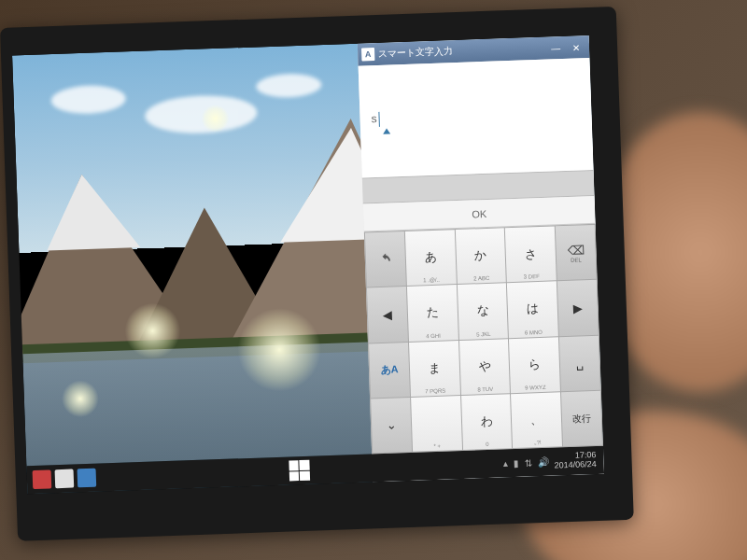  I want to click on undo-key, so click(386, 259).